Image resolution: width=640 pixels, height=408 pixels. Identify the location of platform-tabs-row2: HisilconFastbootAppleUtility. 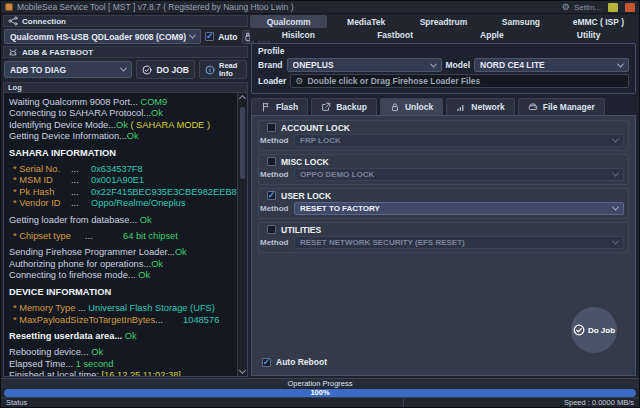
(444, 34).